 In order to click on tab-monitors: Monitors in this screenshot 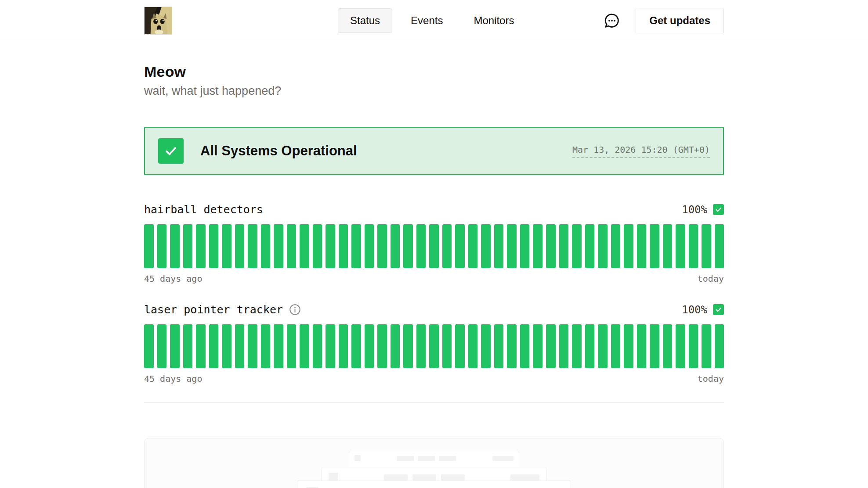, I will do `click(494, 21)`.